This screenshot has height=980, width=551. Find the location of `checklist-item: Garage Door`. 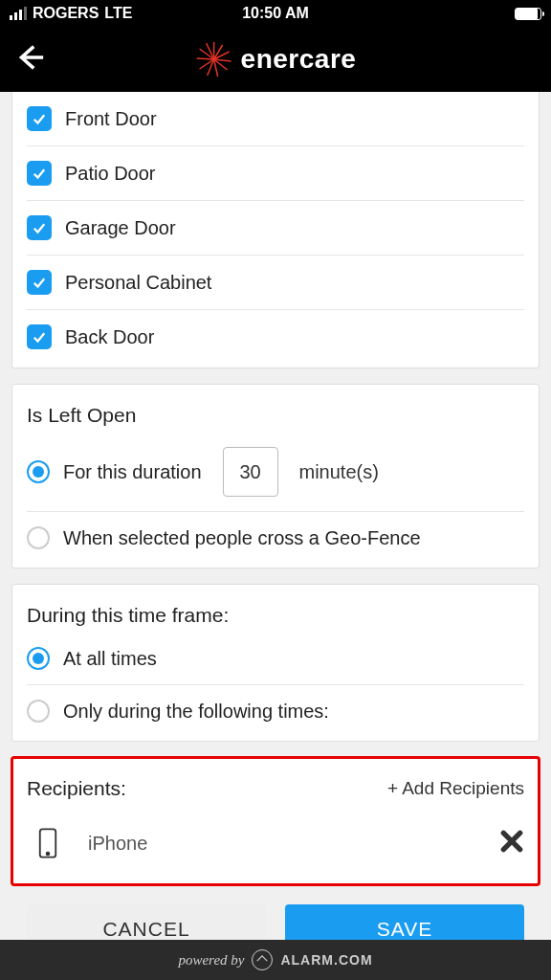

checklist-item: Garage Door is located at coordinates (276, 228).